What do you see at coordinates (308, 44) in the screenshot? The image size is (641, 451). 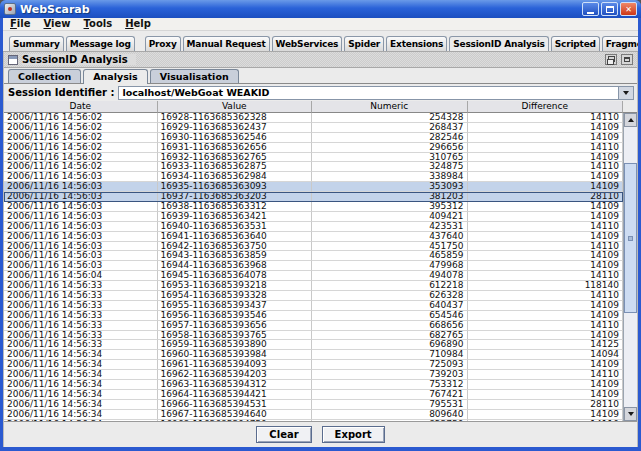 I see `main-tab: WebServices` at bounding box center [308, 44].